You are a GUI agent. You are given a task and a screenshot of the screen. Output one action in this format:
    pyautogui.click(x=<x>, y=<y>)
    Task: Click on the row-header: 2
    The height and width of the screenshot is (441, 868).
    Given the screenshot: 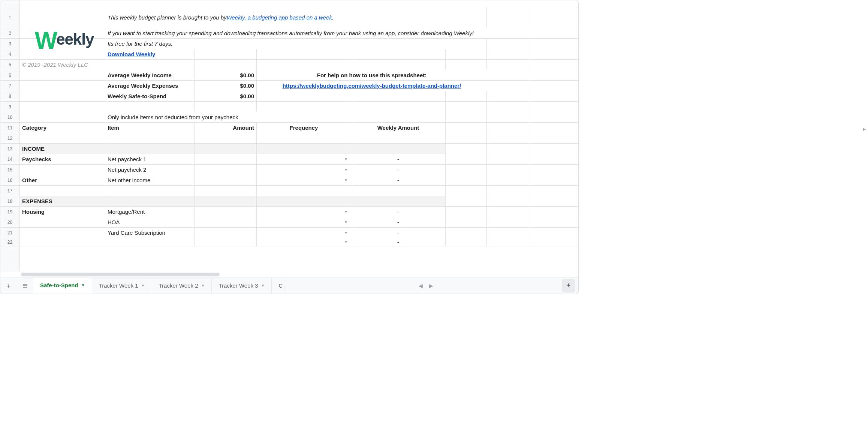 What is the action you would take?
    pyautogui.click(x=10, y=33)
    